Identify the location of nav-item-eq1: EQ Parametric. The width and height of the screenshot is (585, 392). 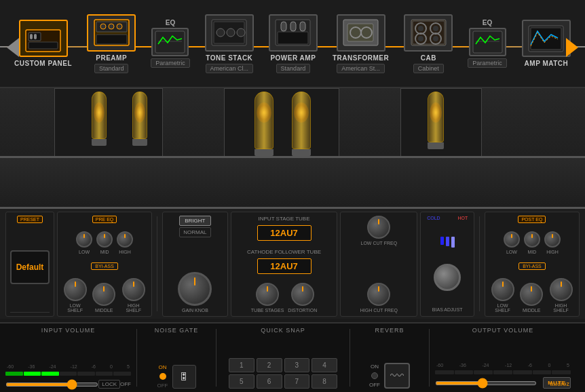
(170, 43).